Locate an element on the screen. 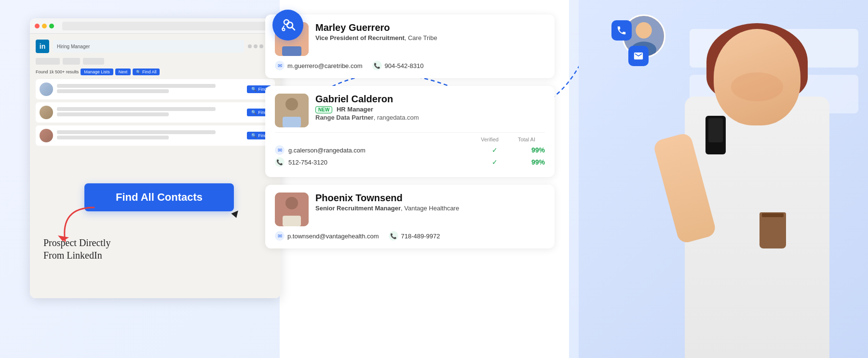 The width and height of the screenshot is (868, 358). find-all-contacts-button: Find All Contacts is located at coordinates (159, 197).